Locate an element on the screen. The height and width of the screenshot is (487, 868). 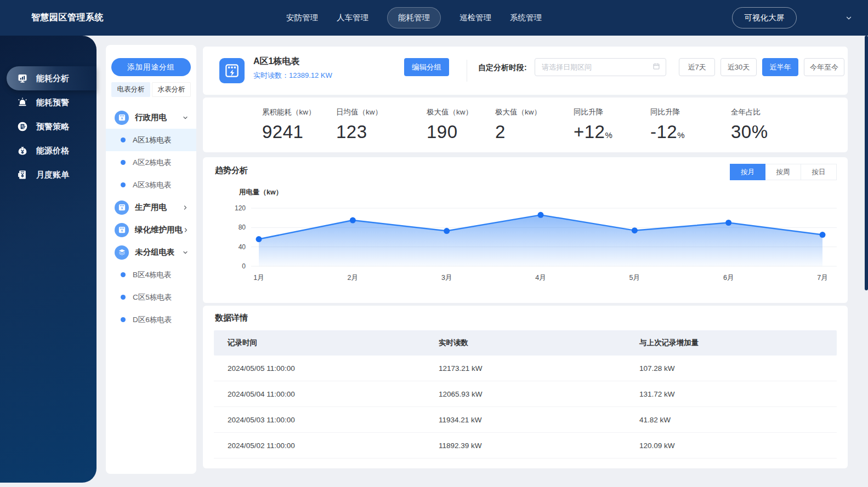
group-production-power: 生产用电 is located at coordinates (151, 207).